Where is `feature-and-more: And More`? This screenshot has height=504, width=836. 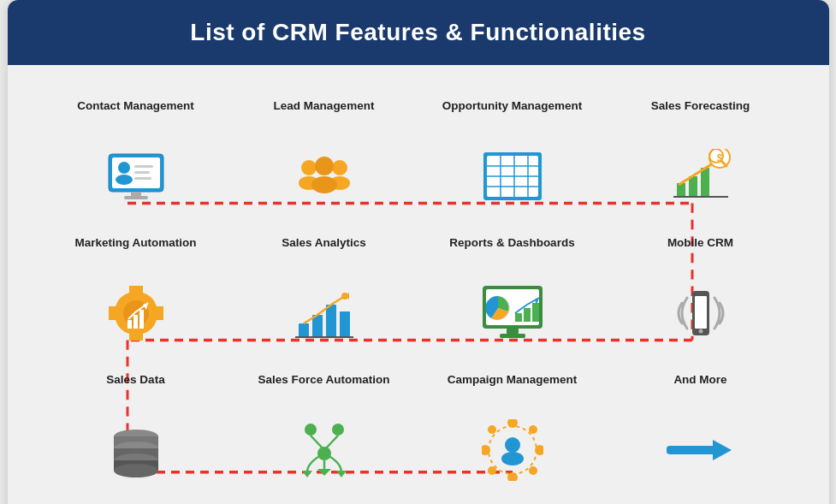 feature-and-more: And More is located at coordinates (701, 433).